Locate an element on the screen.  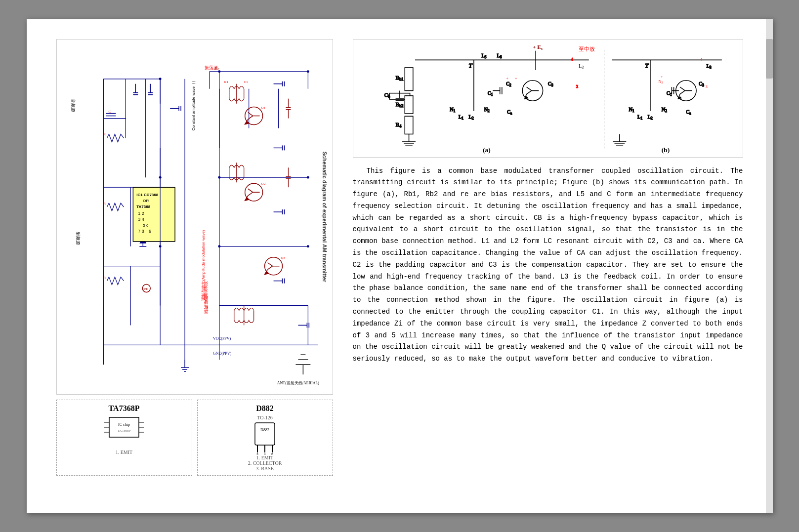
circuit-diagram: + Ec (a) (b) 至中放 is located at coordinates (548, 98).